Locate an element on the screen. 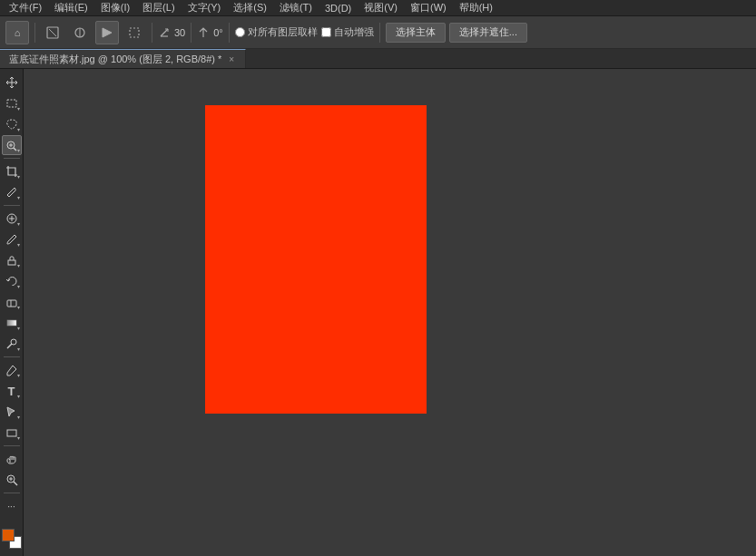 This screenshot has height=556, width=756. history-brush-tool: ▾ is located at coordinates (12, 281).